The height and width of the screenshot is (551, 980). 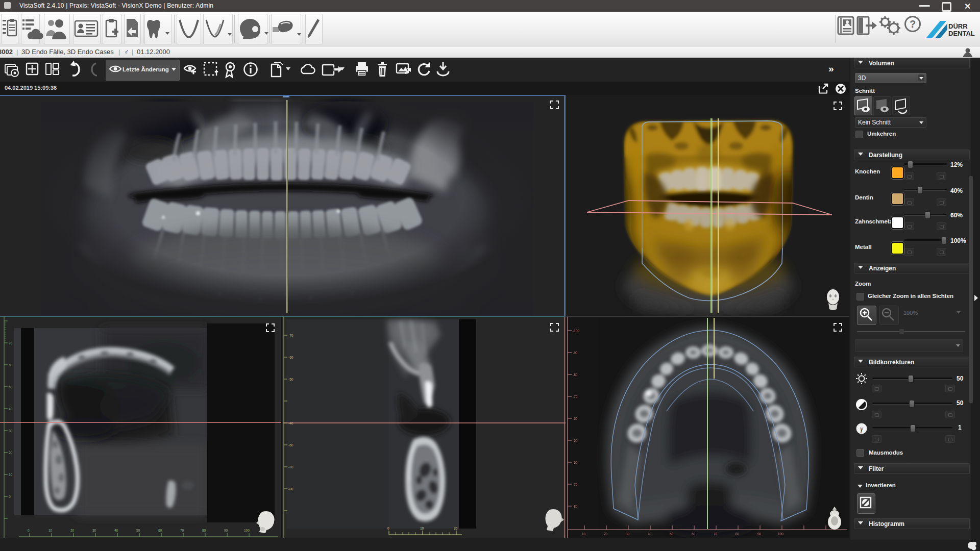 What do you see at coordinates (575, 353) in the screenshot?
I see `svg-text: -90` at bounding box center [575, 353].